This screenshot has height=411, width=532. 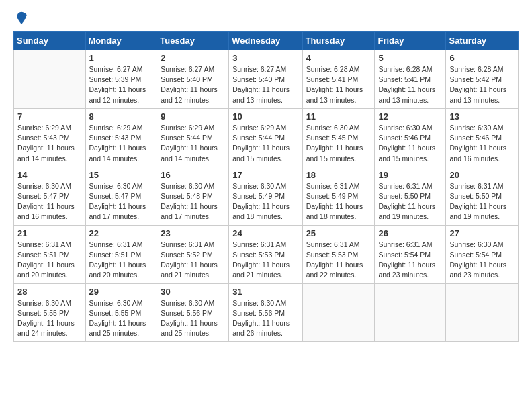 I want to click on day-number: 24, so click(x=265, y=234).